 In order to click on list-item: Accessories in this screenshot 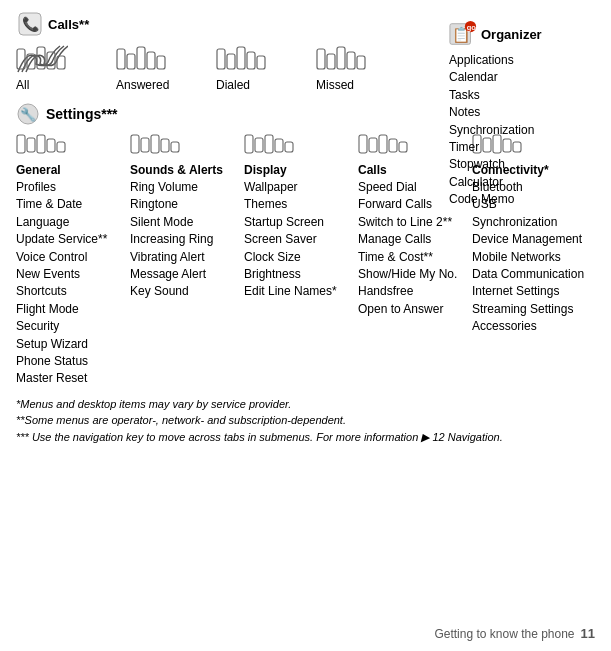, I will do `click(529, 326)`.